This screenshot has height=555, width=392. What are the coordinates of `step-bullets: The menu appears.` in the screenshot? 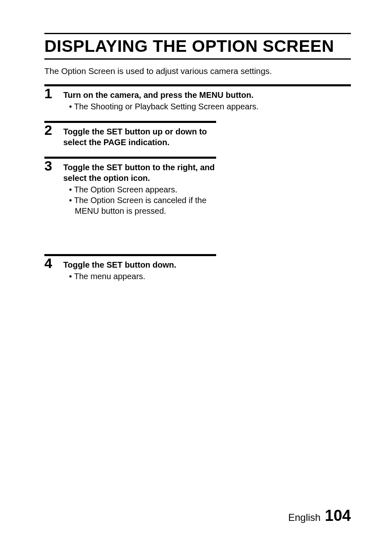 It's located at (140, 276).